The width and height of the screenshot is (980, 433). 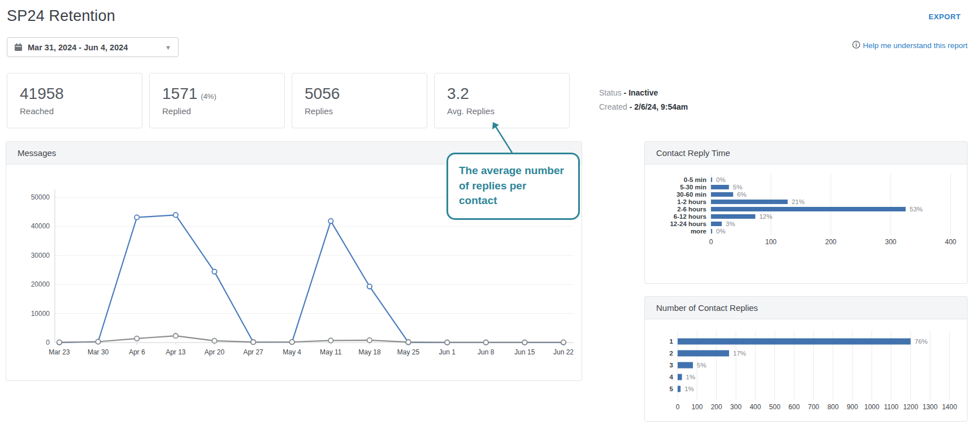 I want to click on stat-label: Replied, so click(x=217, y=111).